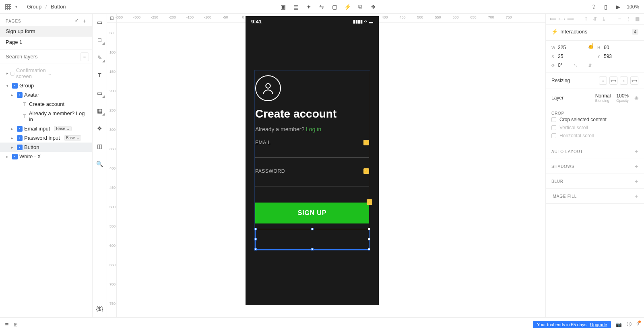 Image resolution: width=644 pixels, height=331 pixels. Describe the element at coordinates (46, 191) in the screenshot. I see `layers-tree: ▸▢ Confirmation screen ⌄ ▾▪ Group ▸▪ Ava…` at that location.